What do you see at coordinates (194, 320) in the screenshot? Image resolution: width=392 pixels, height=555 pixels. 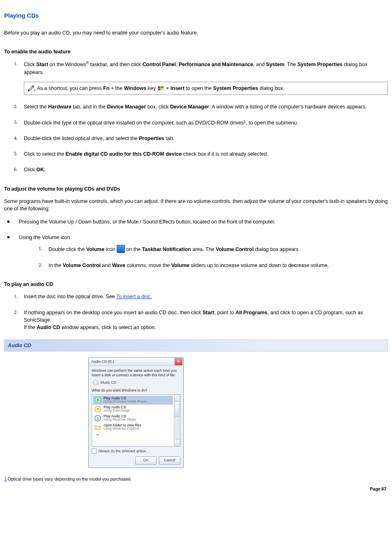 I see `step-text: If nothing appears on the desktop once y…` at bounding box center [194, 320].